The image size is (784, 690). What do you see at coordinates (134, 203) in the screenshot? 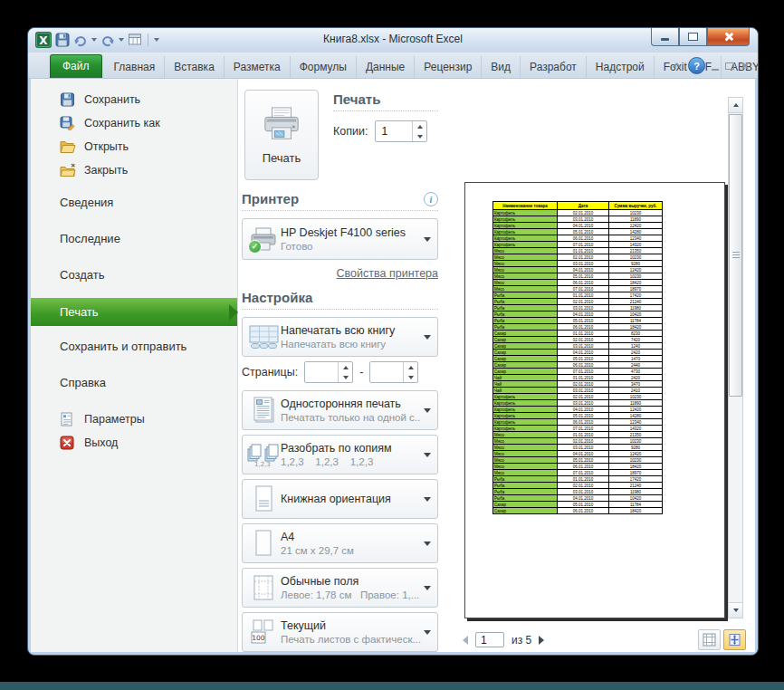
I see `sidebar-item-info: Сведения` at bounding box center [134, 203].